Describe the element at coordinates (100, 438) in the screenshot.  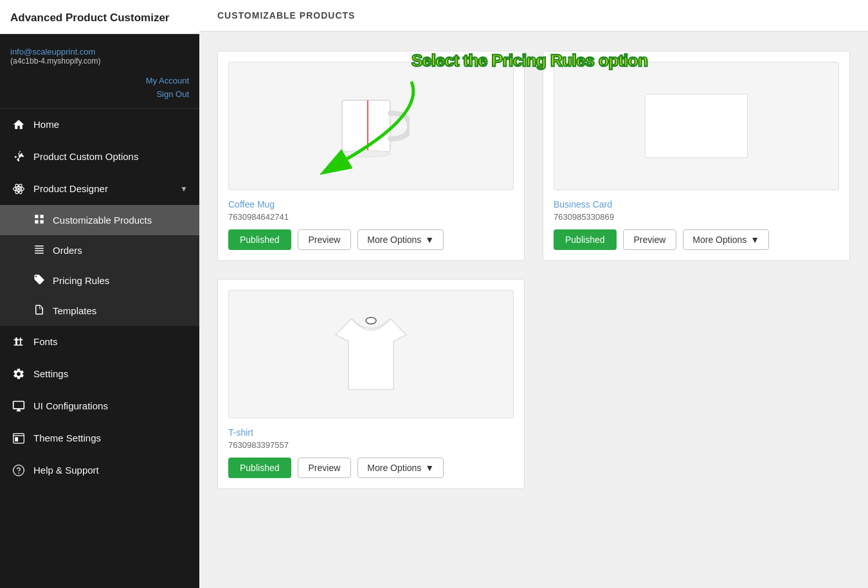
I see `sidebar-item-theme-settings: Theme Settings` at that location.